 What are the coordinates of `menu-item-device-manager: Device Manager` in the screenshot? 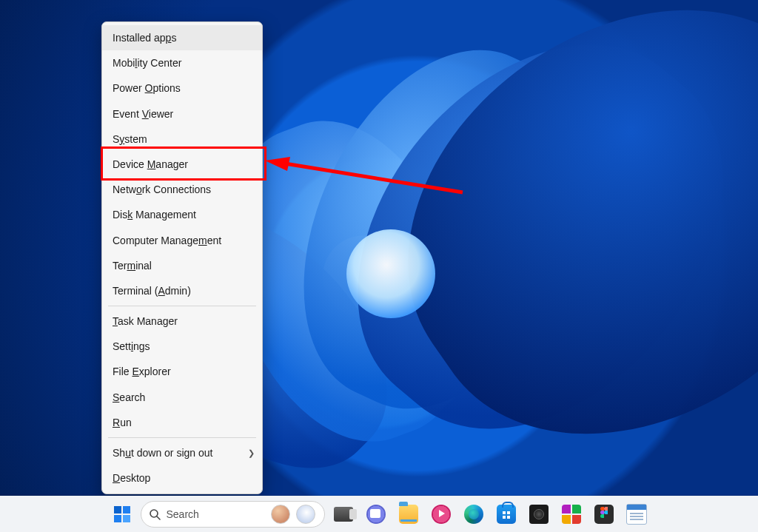 It's located at (182, 164).